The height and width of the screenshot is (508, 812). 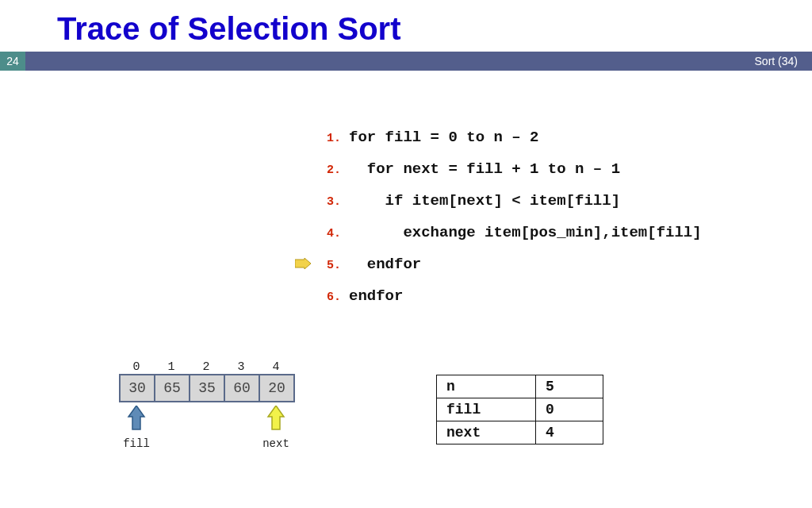 I want to click on var-name: fill, so click(x=487, y=410).